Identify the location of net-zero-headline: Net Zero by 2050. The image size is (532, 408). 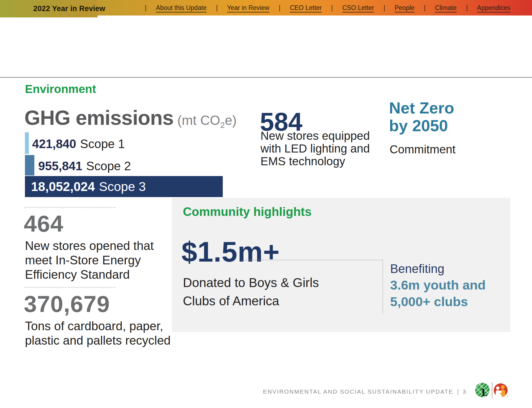
(422, 117).